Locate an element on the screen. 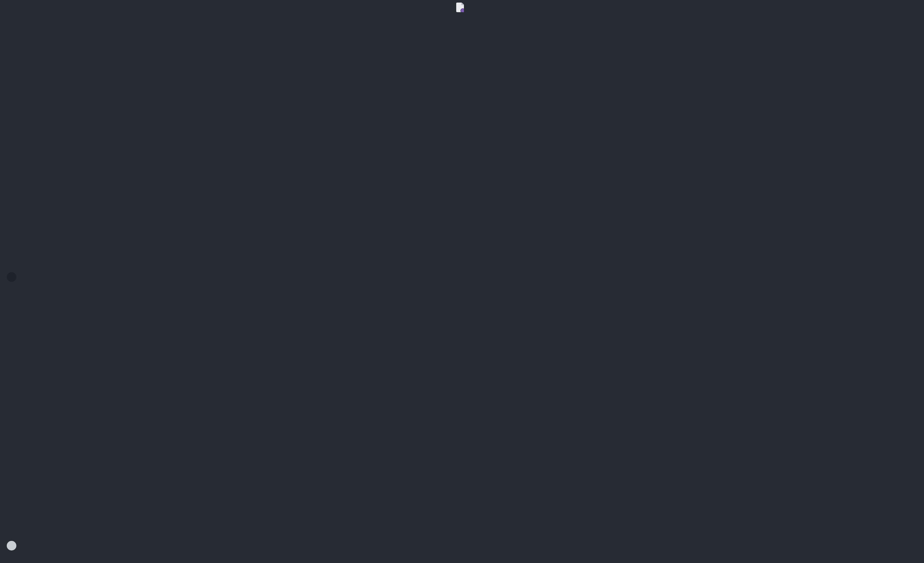 The height and width of the screenshot is (563, 924). modeline-active is located at coordinates (462, 277).